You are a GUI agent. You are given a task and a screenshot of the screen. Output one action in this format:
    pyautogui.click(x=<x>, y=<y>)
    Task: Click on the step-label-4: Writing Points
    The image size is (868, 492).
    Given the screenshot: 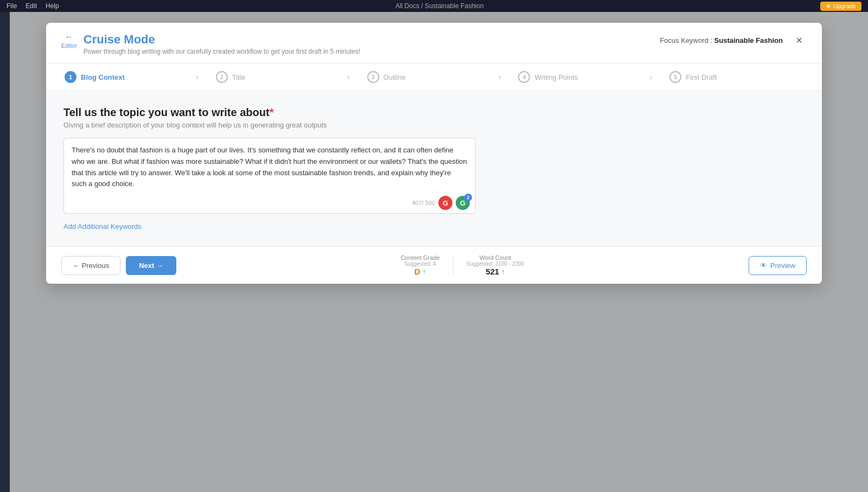 What is the action you would take?
    pyautogui.click(x=556, y=77)
    